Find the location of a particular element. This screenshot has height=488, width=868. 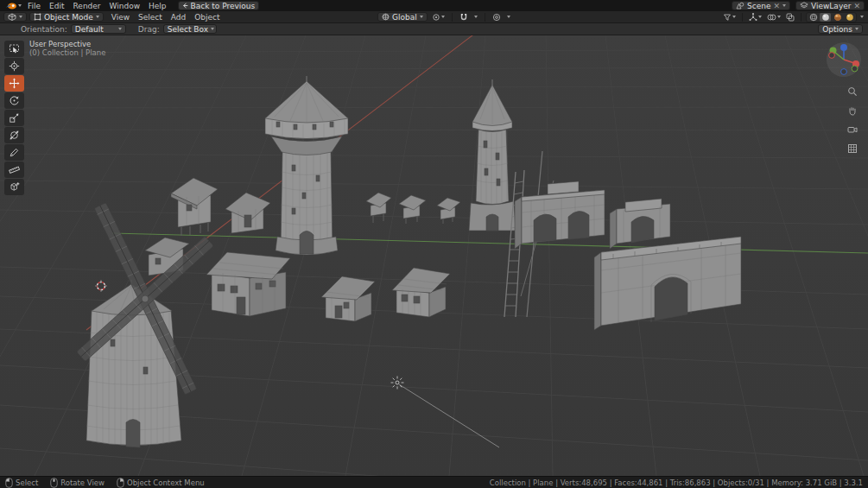

shading-settings-dropdown is located at coordinates (862, 17).